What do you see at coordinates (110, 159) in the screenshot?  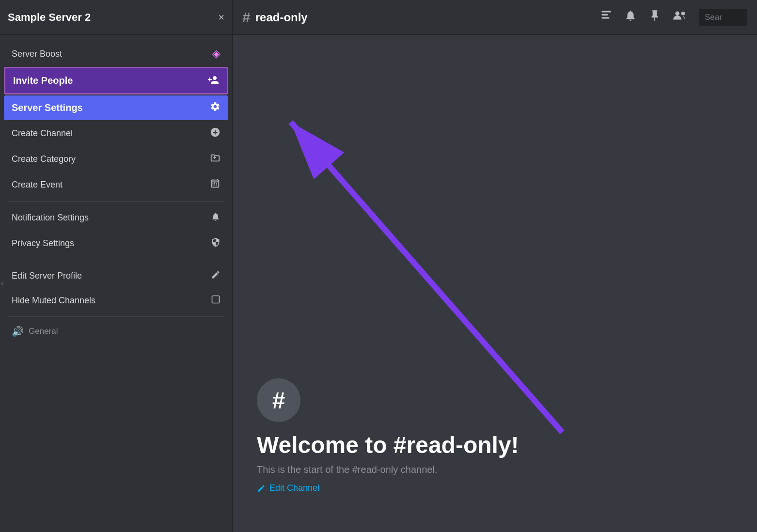 I see `create-category-label: Create Category` at bounding box center [110, 159].